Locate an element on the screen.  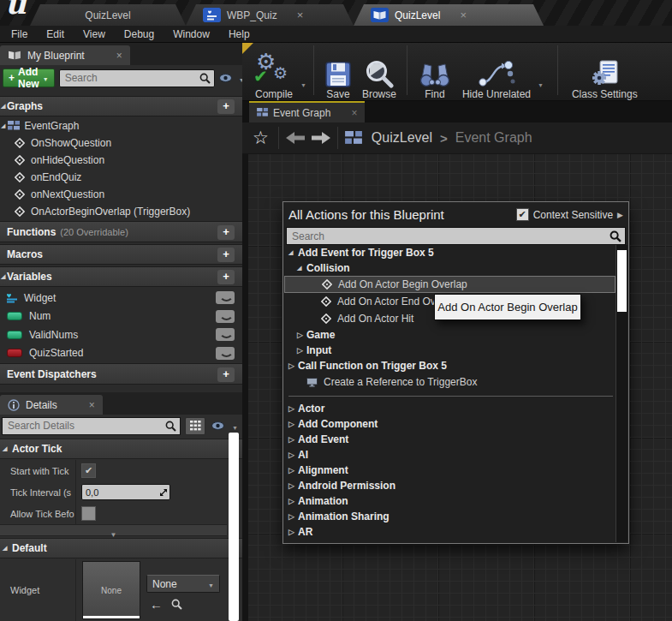
action-list-item: Animation is located at coordinates (450, 501).